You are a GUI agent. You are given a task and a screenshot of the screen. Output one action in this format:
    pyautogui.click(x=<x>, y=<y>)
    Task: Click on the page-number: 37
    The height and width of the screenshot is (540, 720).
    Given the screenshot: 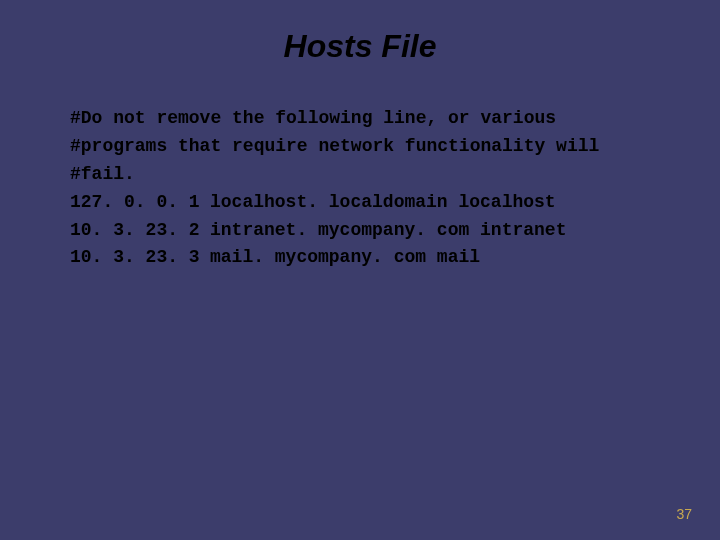 What is the action you would take?
    pyautogui.click(x=684, y=514)
    